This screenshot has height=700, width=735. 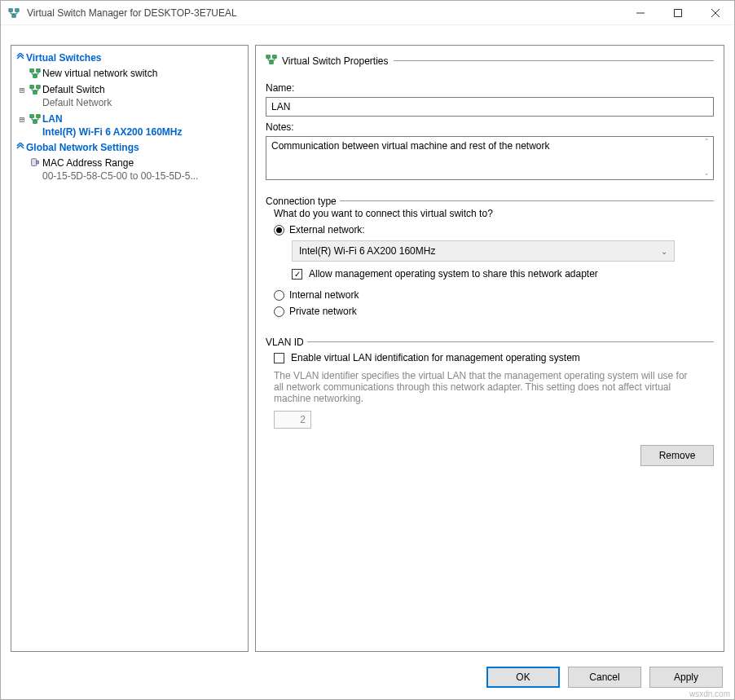 I want to click on tree-mac-range: MAC Address Range 00-15-5D-58-C5-00 to 0…, so click(x=130, y=169).